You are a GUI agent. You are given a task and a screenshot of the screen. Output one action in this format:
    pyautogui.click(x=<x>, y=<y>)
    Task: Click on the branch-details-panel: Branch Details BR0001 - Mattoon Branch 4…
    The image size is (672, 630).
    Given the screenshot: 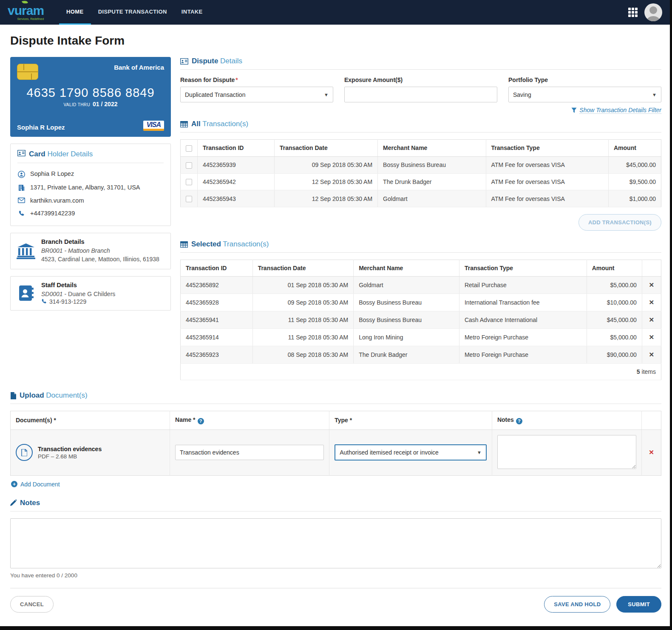 What is the action you would take?
    pyautogui.click(x=91, y=251)
    